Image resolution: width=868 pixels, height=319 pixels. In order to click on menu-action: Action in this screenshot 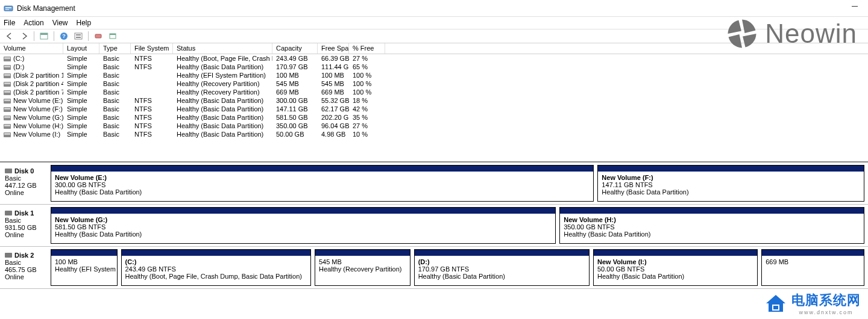, I will do `click(34, 23)`.